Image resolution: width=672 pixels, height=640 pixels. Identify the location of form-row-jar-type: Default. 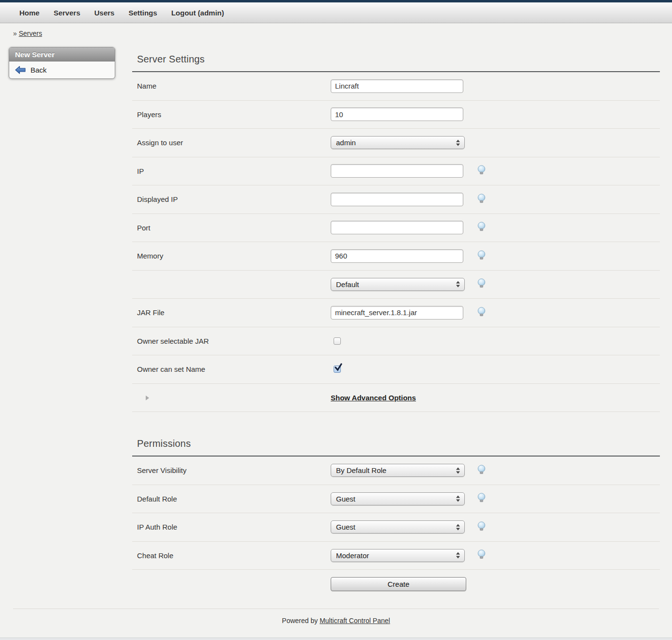
(396, 285).